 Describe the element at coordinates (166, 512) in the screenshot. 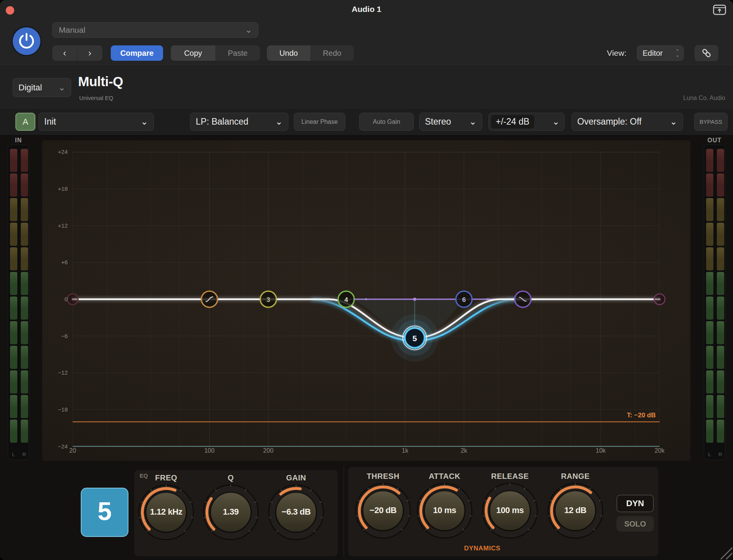

I see `freq-knob-value: 1.12 kHz` at that location.